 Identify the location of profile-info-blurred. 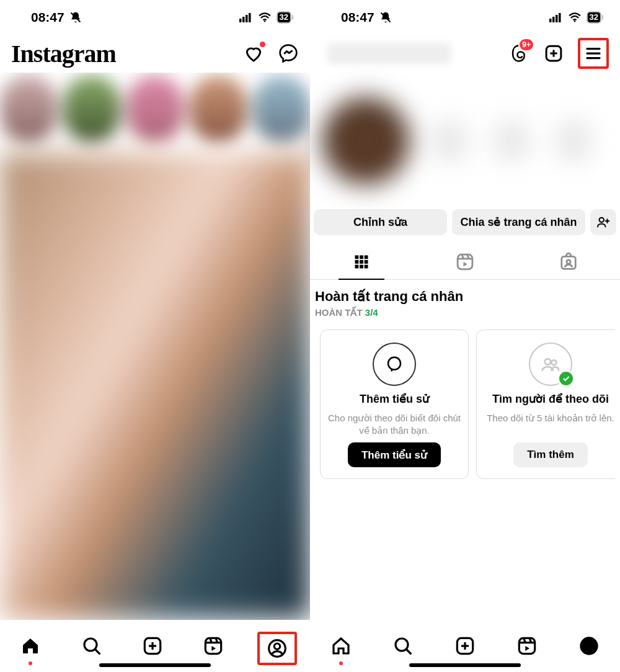
(465, 141).